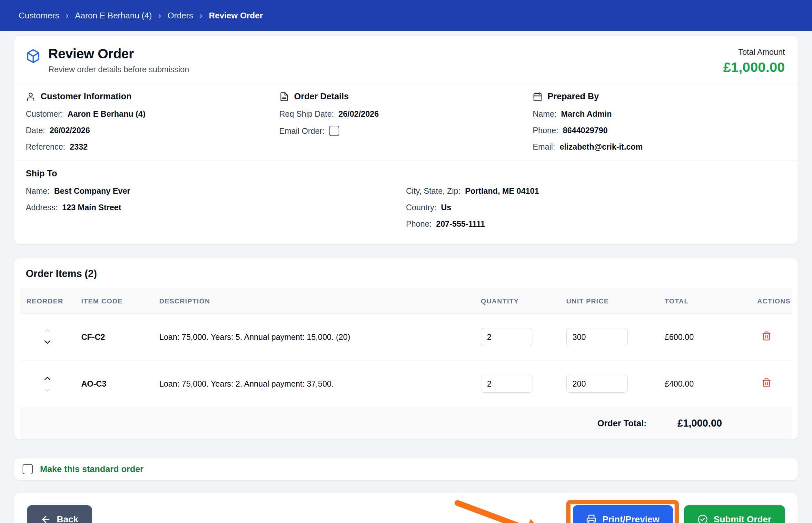 Image resolution: width=812 pixels, height=523 pixels. Describe the element at coordinates (152, 114) in the screenshot. I see `customer-field: Customer: Aaron E Berhanu (4)` at that location.